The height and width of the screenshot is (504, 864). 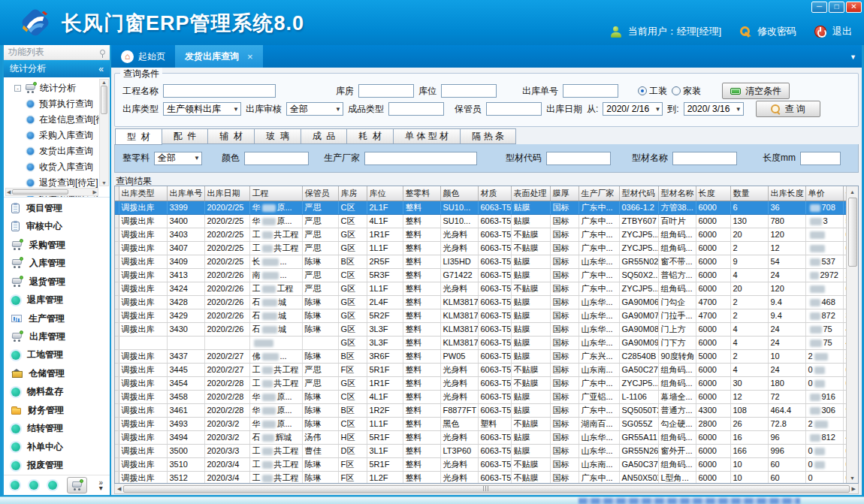 I want to click on sidebar-menu-item: 工地管理, so click(x=60, y=355).